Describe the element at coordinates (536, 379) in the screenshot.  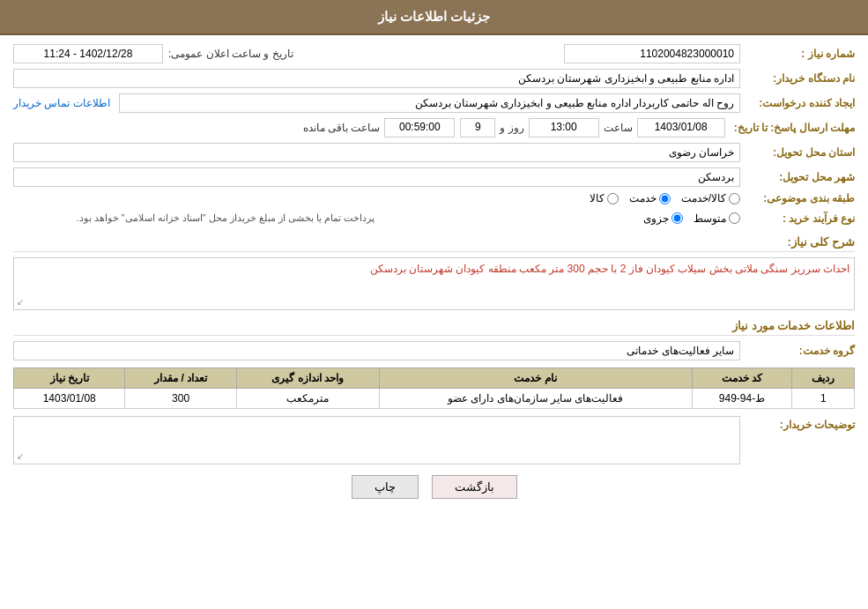
I see `col-name: نام خدمت` at that location.